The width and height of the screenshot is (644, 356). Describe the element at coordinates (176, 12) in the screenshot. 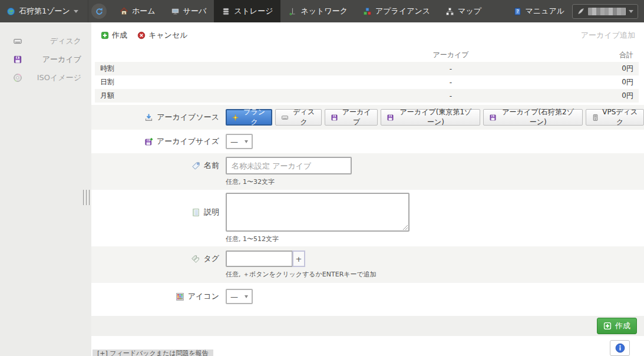

I see `server-icon` at that location.